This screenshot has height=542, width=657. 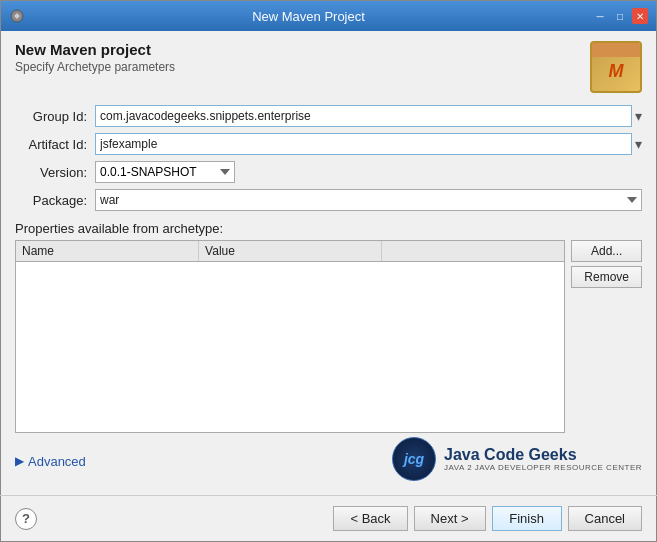 What do you see at coordinates (55, 172) in the screenshot?
I see `version-label: Version:` at bounding box center [55, 172].